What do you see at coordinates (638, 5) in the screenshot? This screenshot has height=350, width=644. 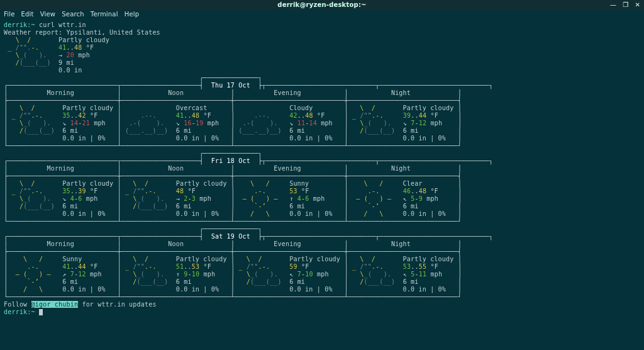 I see `close-icon: ✕` at bounding box center [638, 5].